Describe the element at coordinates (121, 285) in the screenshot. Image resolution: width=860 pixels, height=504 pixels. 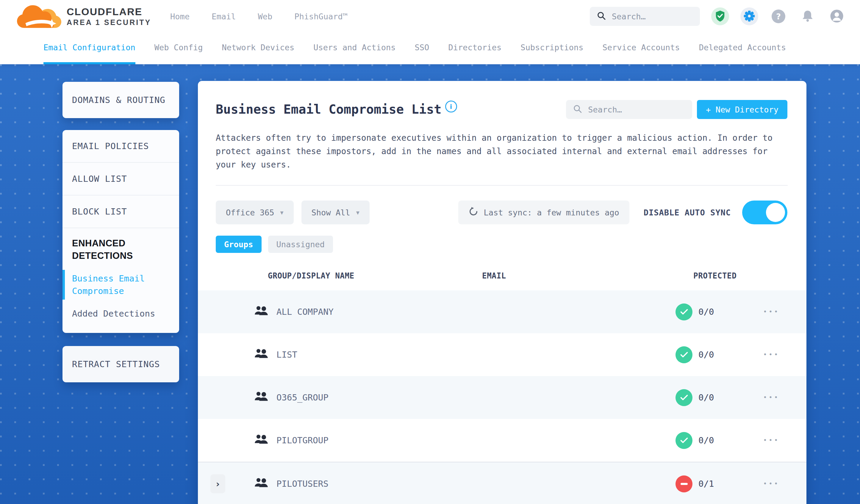
I see `sidebar-item-business-email-compromise: Business Email Compromise` at that location.